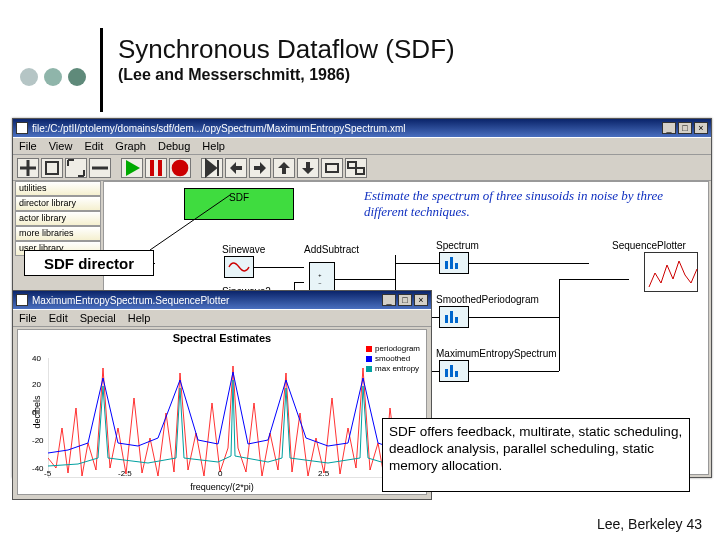 The width and height of the screenshot is (720, 540). Describe the element at coordinates (650, 524) in the screenshot. I see `slide-footer: Lee, Berkeley 43` at that location.